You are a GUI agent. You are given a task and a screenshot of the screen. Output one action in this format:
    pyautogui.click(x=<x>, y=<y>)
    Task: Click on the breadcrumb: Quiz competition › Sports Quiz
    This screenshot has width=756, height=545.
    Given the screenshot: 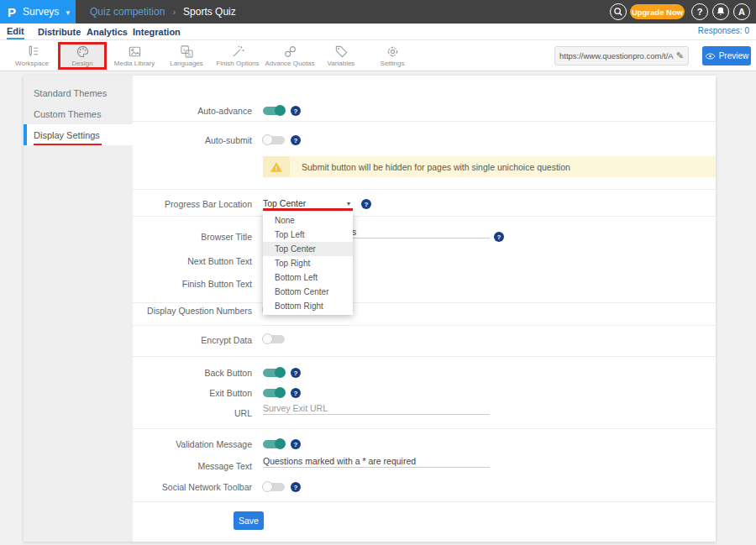 What is the action you would take?
    pyautogui.click(x=163, y=12)
    